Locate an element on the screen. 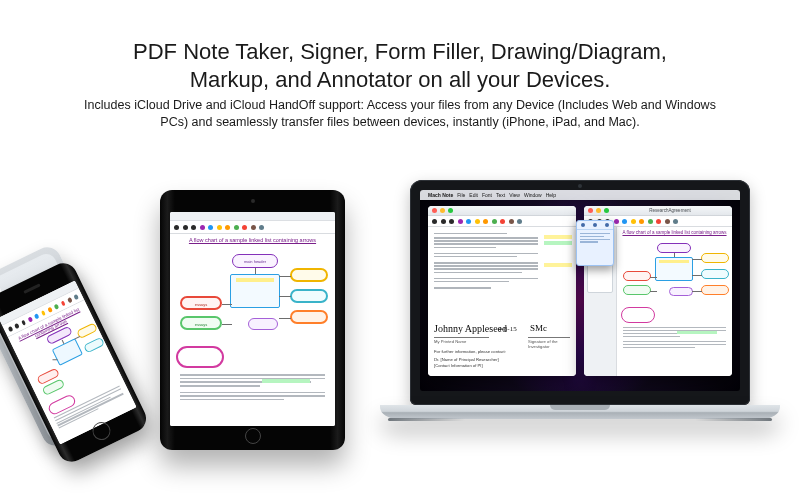 This screenshot has width=800, height=500. document-canvas: Johnny Appleseed 4-8-15 SMc My Printed N… is located at coordinates (502, 302).